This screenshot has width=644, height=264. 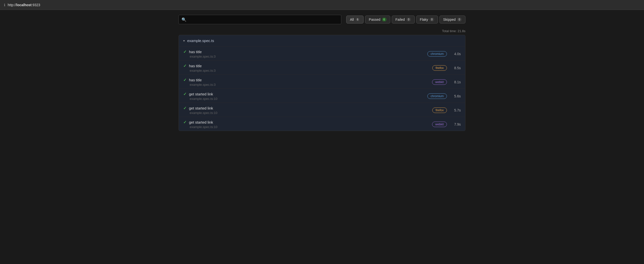 What do you see at coordinates (24, 5) in the screenshot?
I see `url-display: http://localhost:9323` at bounding box center [24, 5].